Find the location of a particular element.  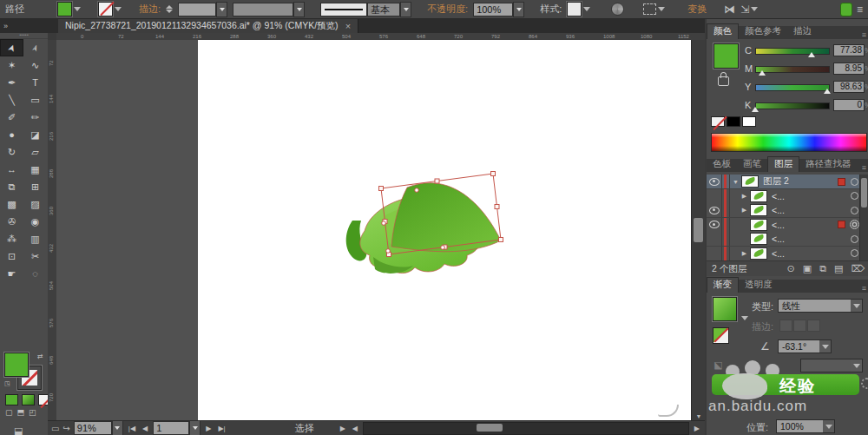

pencil-tool: ✏ is located at coordinates (35, 117).